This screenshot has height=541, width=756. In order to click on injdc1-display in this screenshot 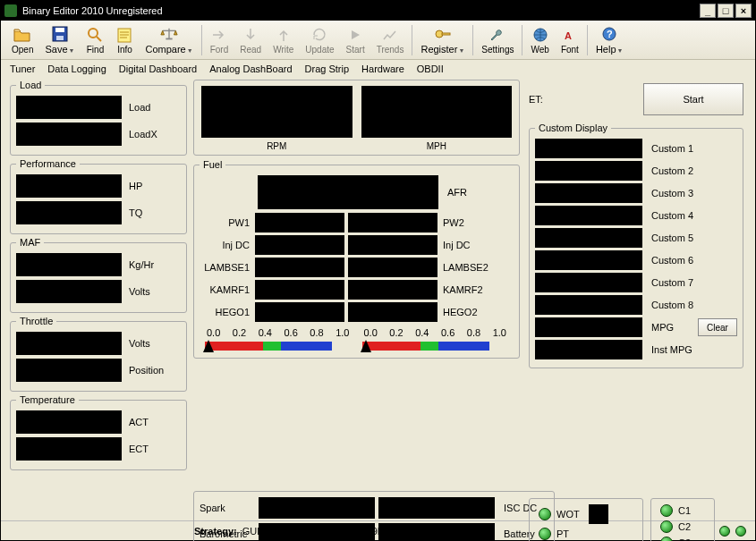, I will do `click(300, 245)`.